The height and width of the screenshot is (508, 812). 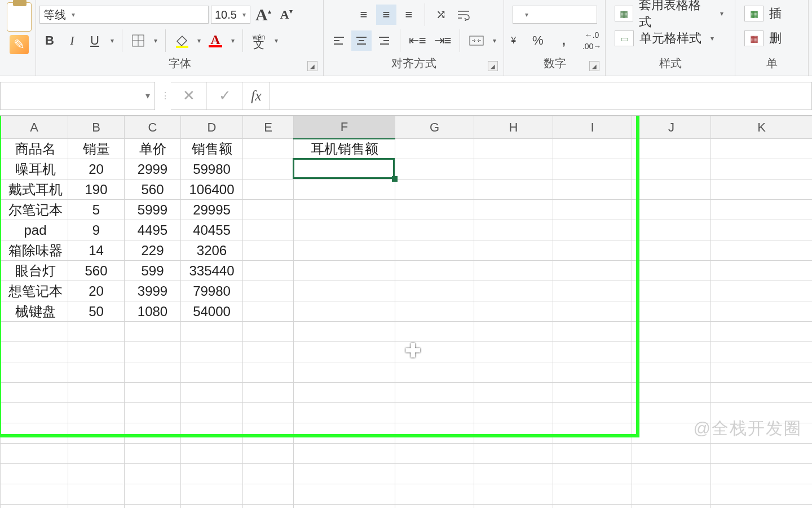 What do you see at coordinates (435, 128) in the screenshot?
I see `column-header-G: G` at bounding box center [435, 128].